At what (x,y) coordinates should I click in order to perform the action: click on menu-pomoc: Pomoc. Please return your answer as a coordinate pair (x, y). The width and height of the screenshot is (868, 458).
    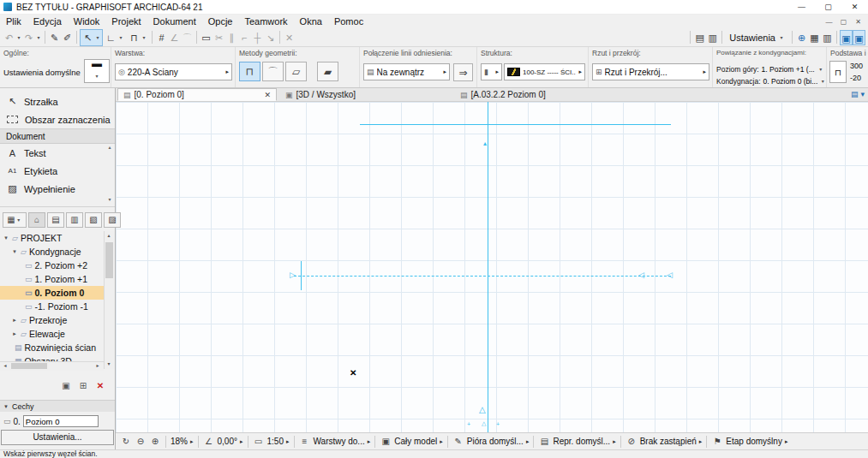
    Looking at the image, I should click on (349, 21).